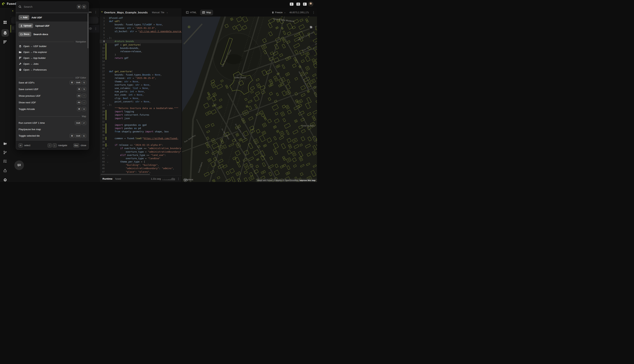 This screenshot has height=364, width=634. What do you see at coordinates (52, 102) in the screenshot?
I see `palette-item-show-next-udf: Show next UDF Alt↓` at bounding box center [52, 102].